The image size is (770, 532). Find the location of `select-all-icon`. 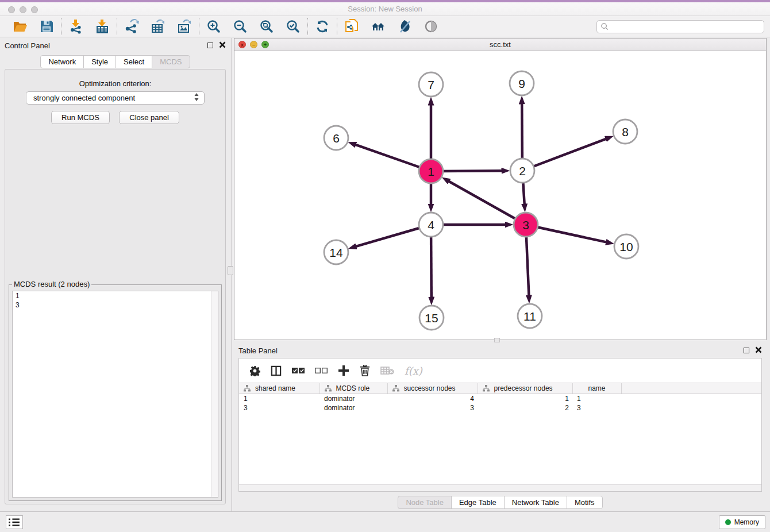

select-all-icon is located at coordinates (298, 371).